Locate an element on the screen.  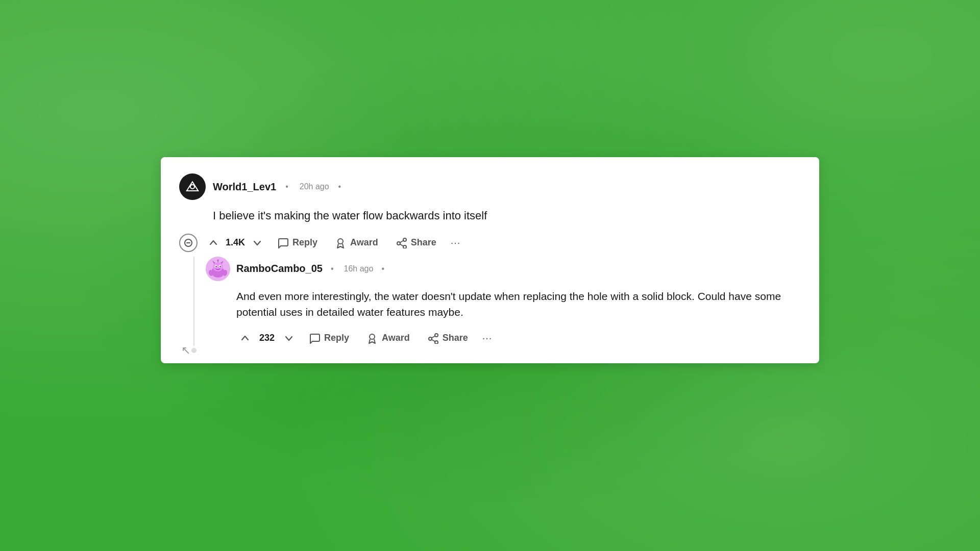
top-share-label: Share is located at coordinates (424, 243).